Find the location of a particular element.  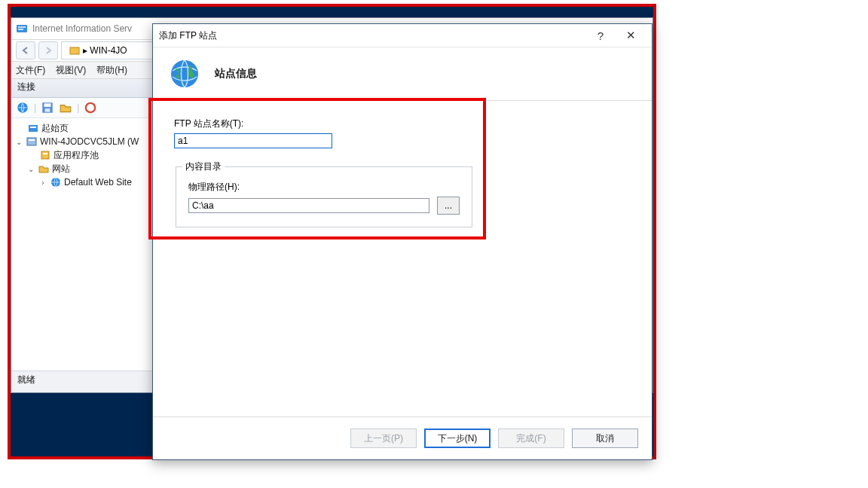

menu-help: 帮助(H) is located at coordinates (112, 71).